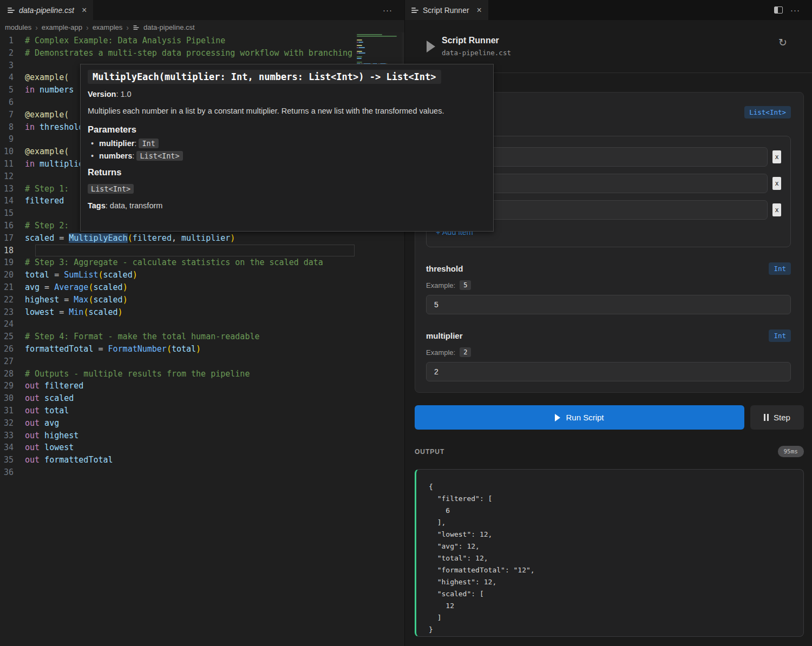  I want to click on play-icon, so click(431, 47).